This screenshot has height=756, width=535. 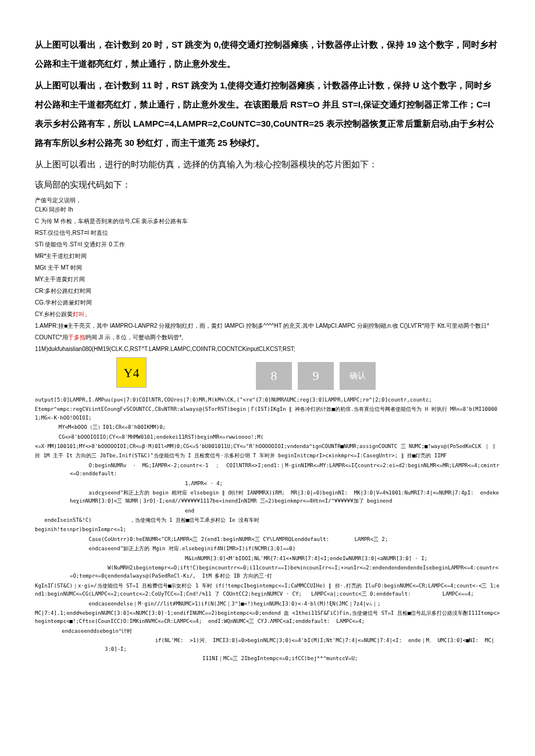 What do you see at coordinates (268, 54) in the screenshot?
I see `paragraph-1: 从上图可以看出，在计数到 20 时，ST 跳变为 0,使得交通灯控制器瘫痪，计数…` at bounding box center [268, 54].